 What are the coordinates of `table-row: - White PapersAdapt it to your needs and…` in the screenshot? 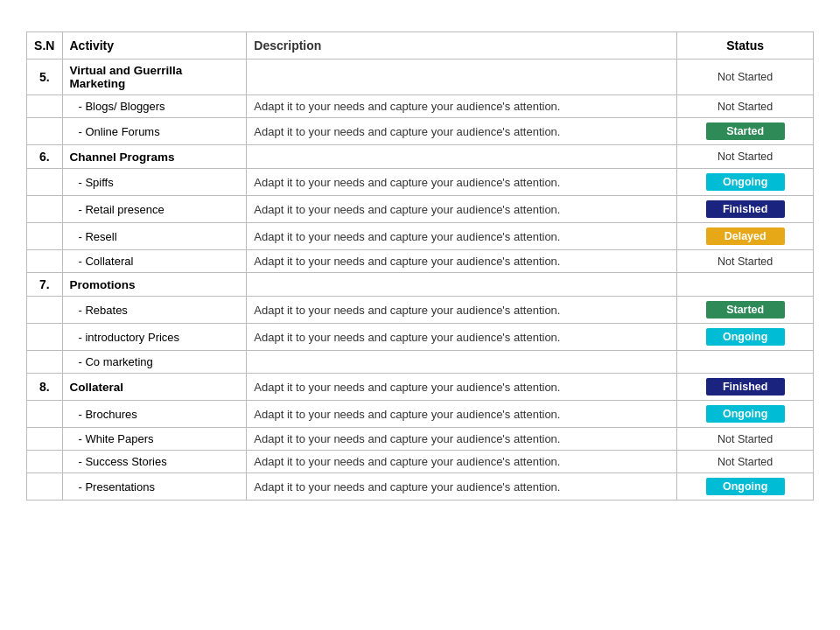 It's located at (420, 439).